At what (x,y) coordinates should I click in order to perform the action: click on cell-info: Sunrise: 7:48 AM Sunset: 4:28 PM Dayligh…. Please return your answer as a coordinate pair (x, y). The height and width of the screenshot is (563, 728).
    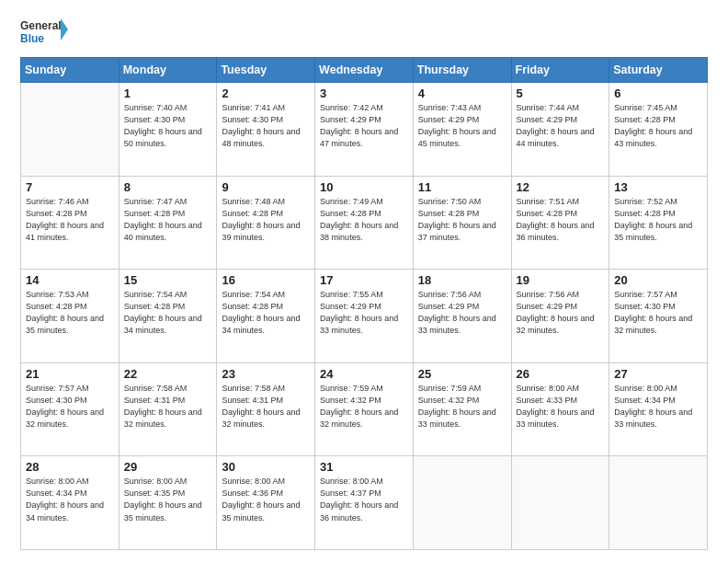
    Looking at the image, I should click on (266, 220).